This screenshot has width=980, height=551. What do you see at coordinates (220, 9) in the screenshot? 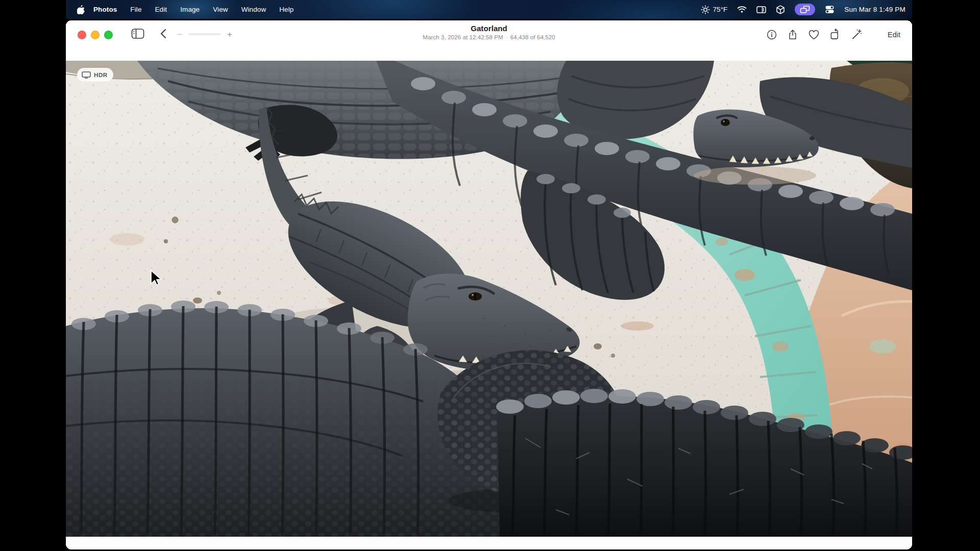
I see `menu-view: View` at bounding box center [220, 9].